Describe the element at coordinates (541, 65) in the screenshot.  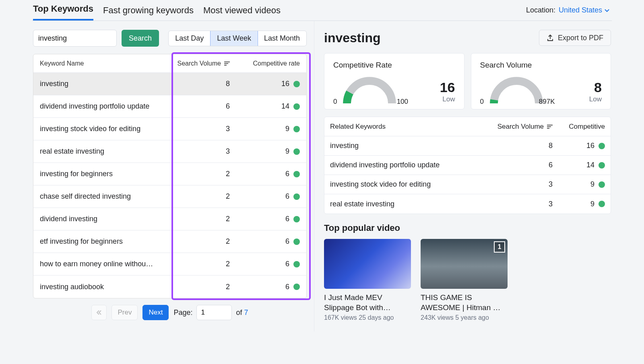
I see `gauge-volume-title: Search Volume` at that location.